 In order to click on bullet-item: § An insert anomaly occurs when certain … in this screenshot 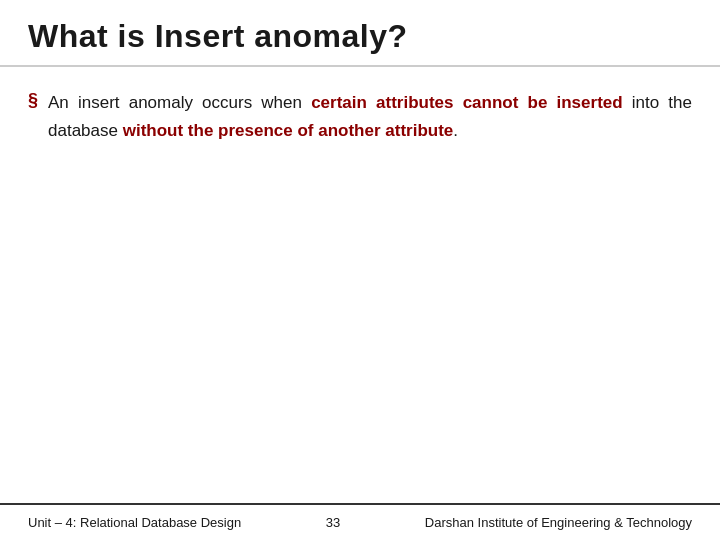, I will do `click(360, 117)`.